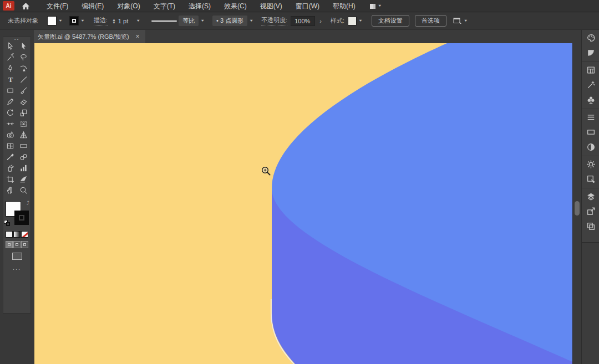 The width and height of the screenshot is (599, 364). Describe the element at coordinates (23, 192) in the screenshot. I see `tool-zoom` at that location.